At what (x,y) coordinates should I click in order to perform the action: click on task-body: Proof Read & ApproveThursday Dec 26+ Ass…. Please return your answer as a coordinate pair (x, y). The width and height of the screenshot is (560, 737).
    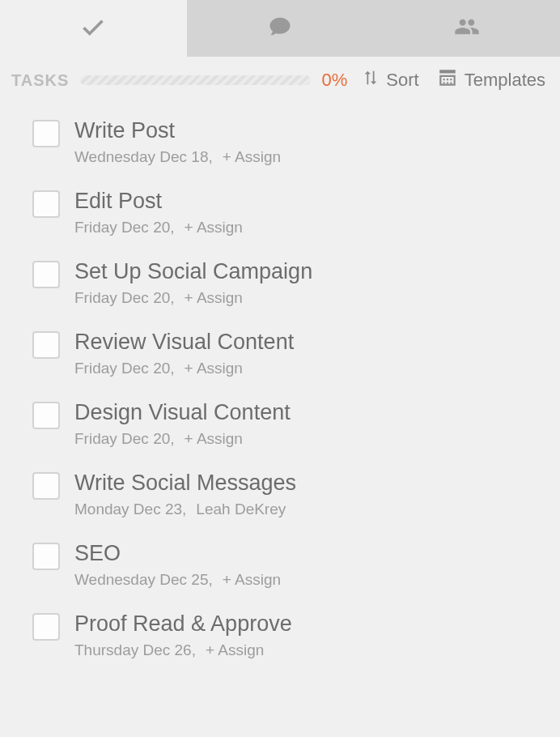
    Looking at the image, I should click on (317, 635).